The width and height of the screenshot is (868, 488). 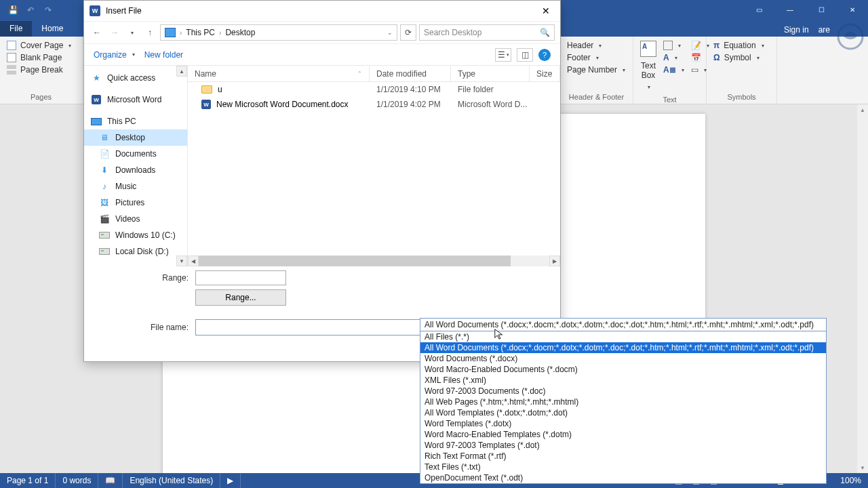 I want to click on tab-home: Home, so click(x=52, y=28).